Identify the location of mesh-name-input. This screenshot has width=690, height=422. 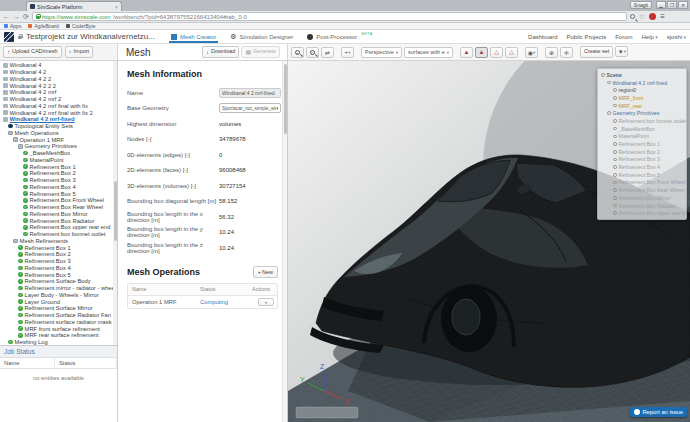
(250, 93).